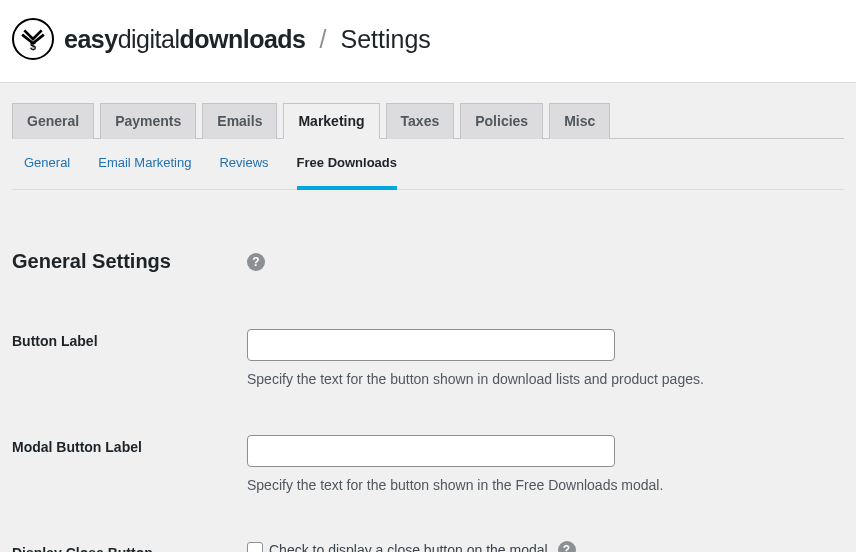 The width and height of the screenshot is (856, 552). What do you see at coordinates (53, 121) in the screenshot?
I see `tab-general: General` at bounding box center [53, 121].